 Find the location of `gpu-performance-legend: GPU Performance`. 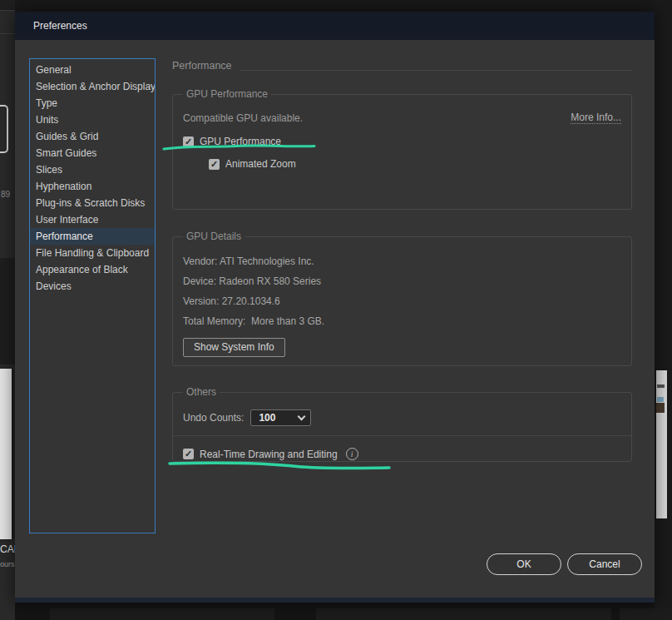

gpu-performance-legend: GPU Performance is located at coordinates (227, 94).